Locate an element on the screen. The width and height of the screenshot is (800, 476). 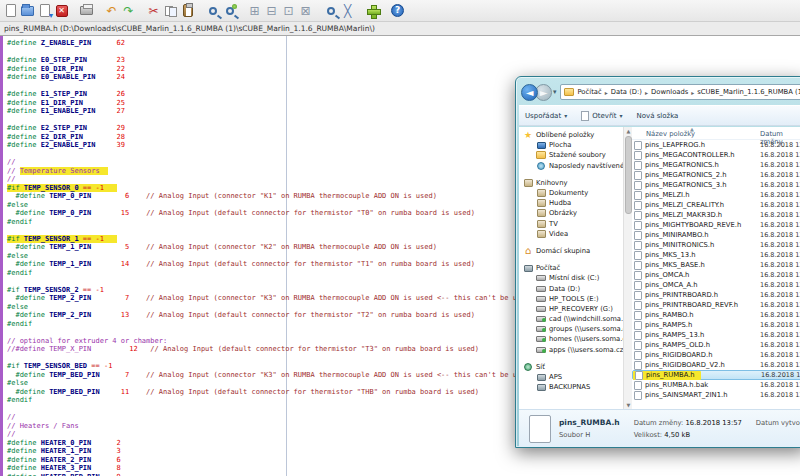
breadcrumb-item: sCUBE_Marlin_1.1.6_RUMBA (1) is located at coordinates (748, 92).